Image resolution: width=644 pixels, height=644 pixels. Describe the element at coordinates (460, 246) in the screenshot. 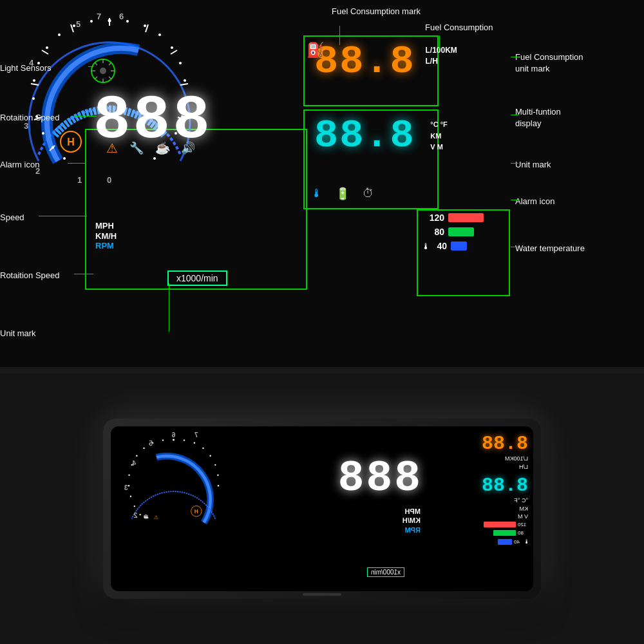

I see `temp-row-40: 🌡 40` at that location.